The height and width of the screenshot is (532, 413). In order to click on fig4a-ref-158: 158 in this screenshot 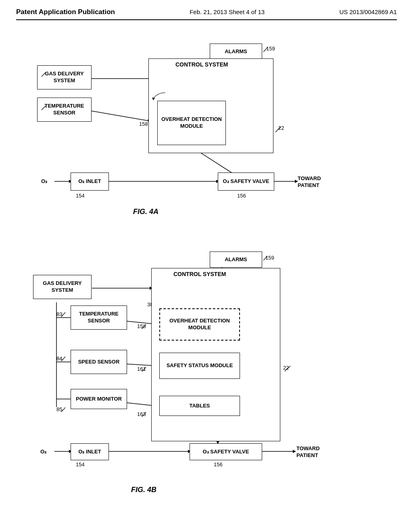, I will do `click(144, 124)`.